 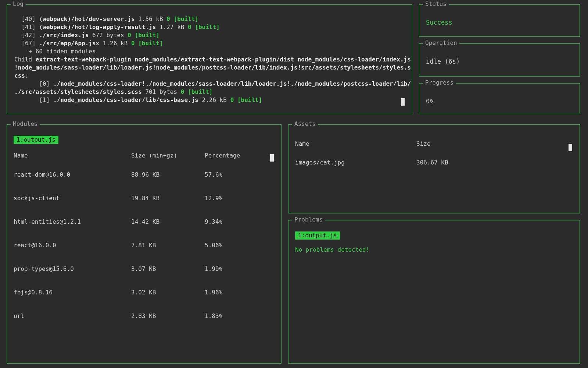 I want to click on modules-tab: 1:output.js, so click(x=36, y=140).